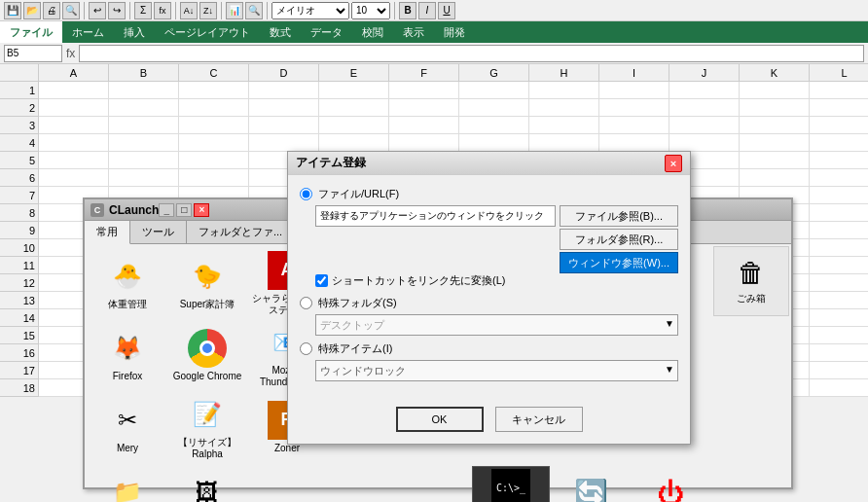 The height and width of the screenshot is (502, 868). I want to click on app-mery: 📝 【リサイズ】 Ralpha, so click(207, 427).